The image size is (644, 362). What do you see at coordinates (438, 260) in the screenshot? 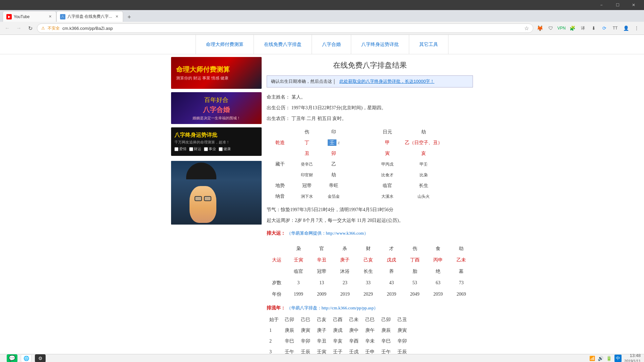
I see `dayun-v7: 丙申` at bounding box center [438, 260].